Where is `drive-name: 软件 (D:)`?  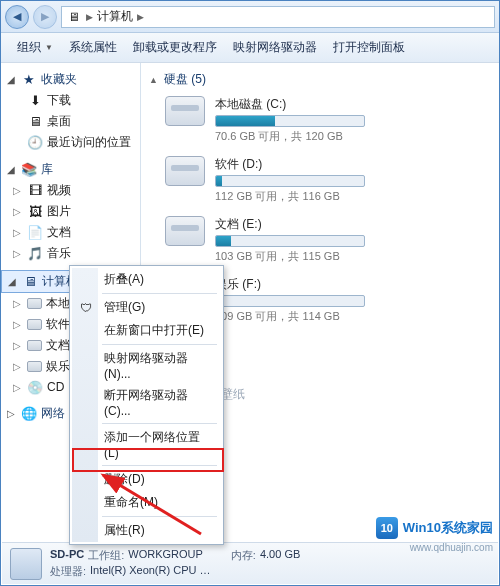
drive-name: 软件 (D:) is located at coordinates (343, 164).